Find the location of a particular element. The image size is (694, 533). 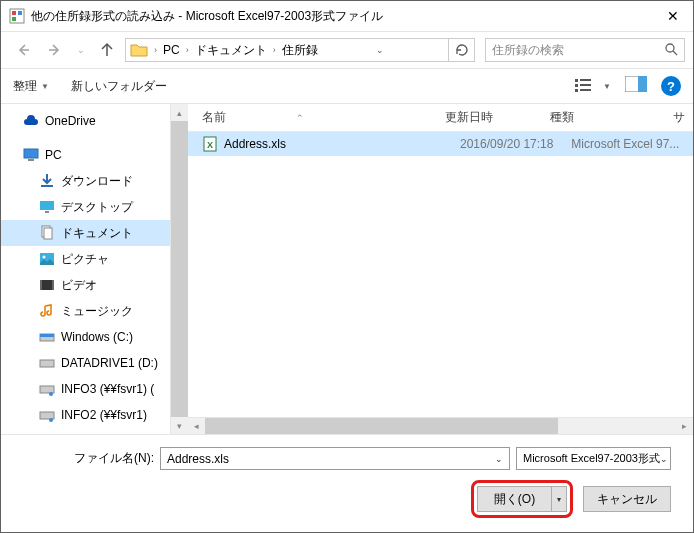

search-icon is located at coordinates (671, 50).